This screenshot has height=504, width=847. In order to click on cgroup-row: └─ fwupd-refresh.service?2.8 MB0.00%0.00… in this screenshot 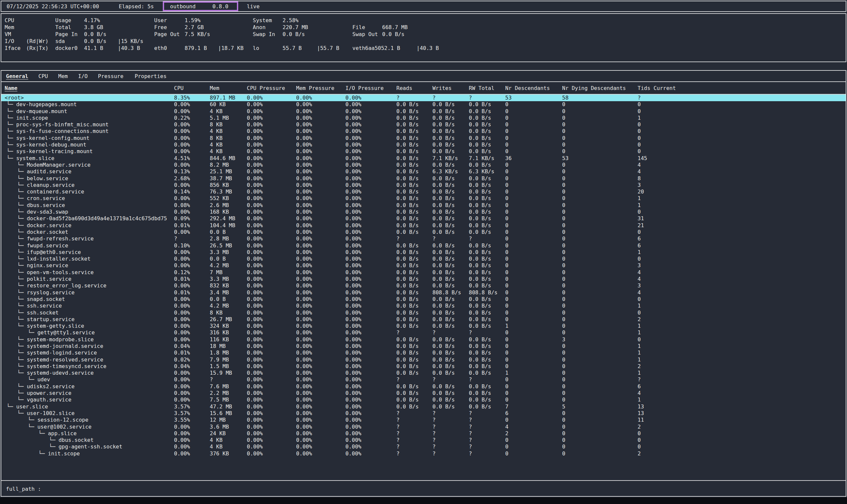, I will do `click(423, 239)`.